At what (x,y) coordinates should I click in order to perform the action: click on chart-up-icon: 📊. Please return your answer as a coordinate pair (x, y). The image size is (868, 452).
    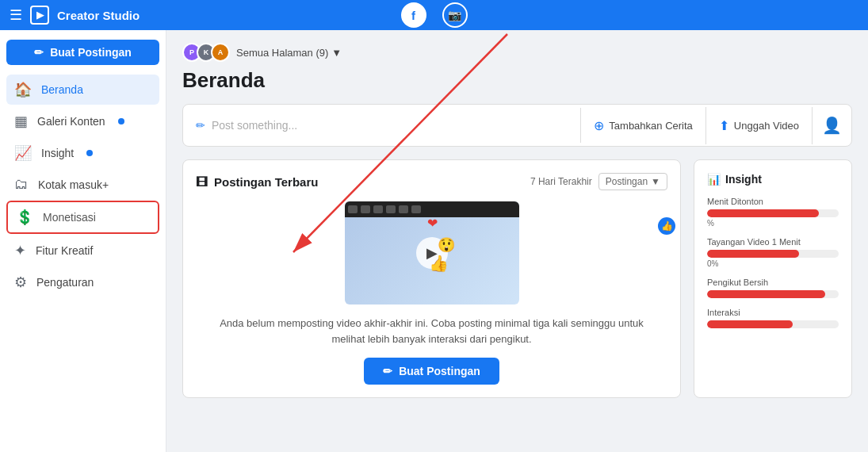
    Looking at the image, I should click on (713, 179).